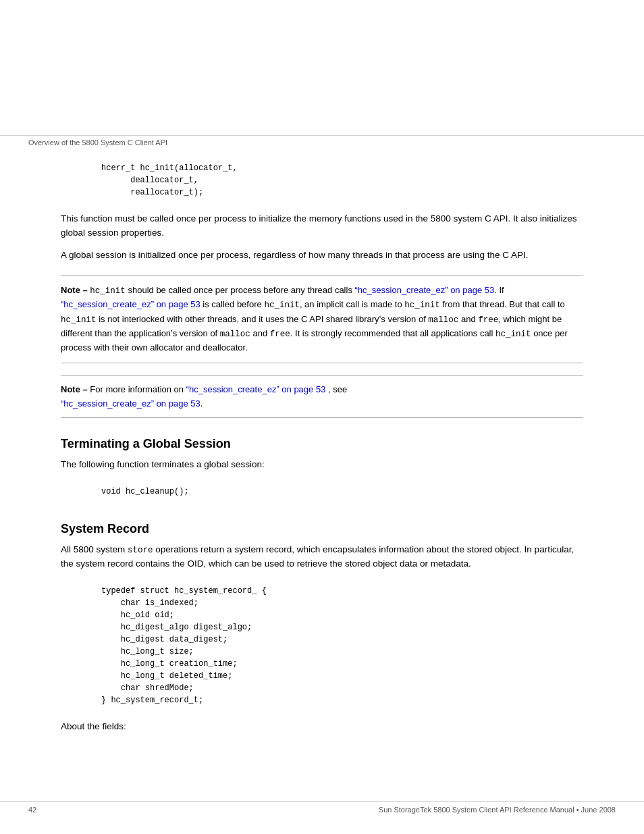 The width and height of the screenshot is (644, 834). What do you see at coordinates (76, 290) in the screenshot?
I see `note-1-label: Note –` at bounding box center [76, 290].